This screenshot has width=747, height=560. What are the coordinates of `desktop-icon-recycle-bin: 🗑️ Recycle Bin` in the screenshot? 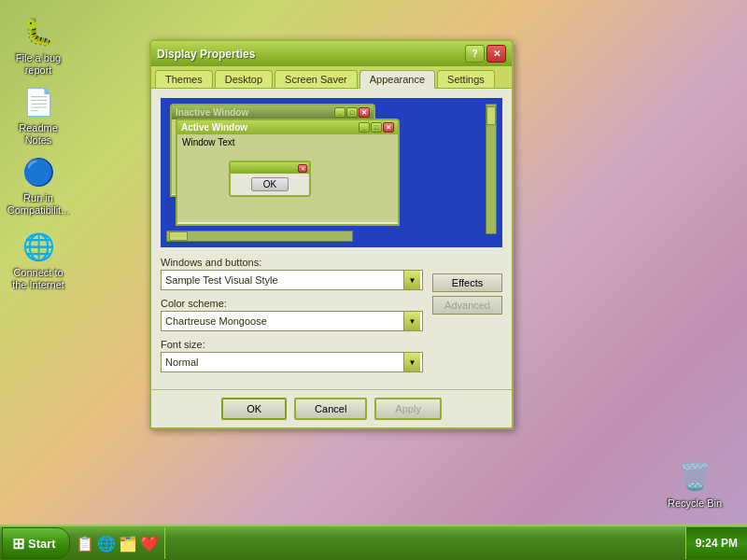 It's located at (695, 483).